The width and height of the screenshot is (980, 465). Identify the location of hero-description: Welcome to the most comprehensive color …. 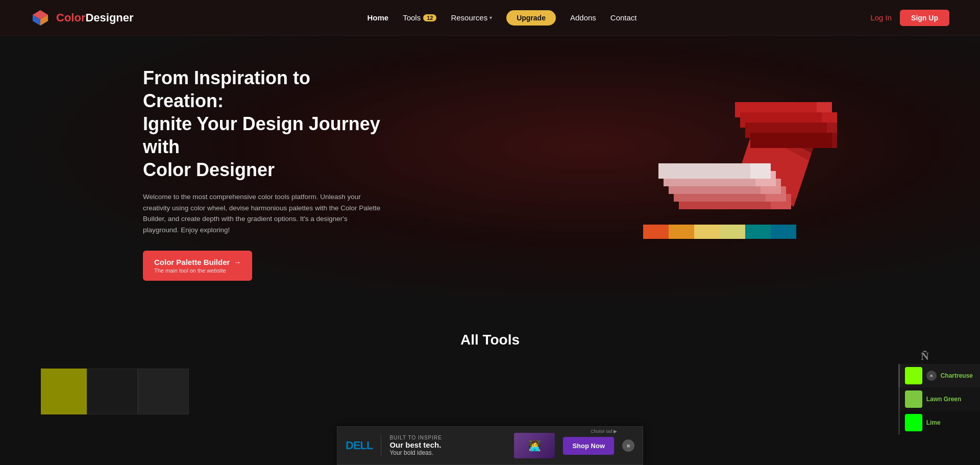
(263, 213).